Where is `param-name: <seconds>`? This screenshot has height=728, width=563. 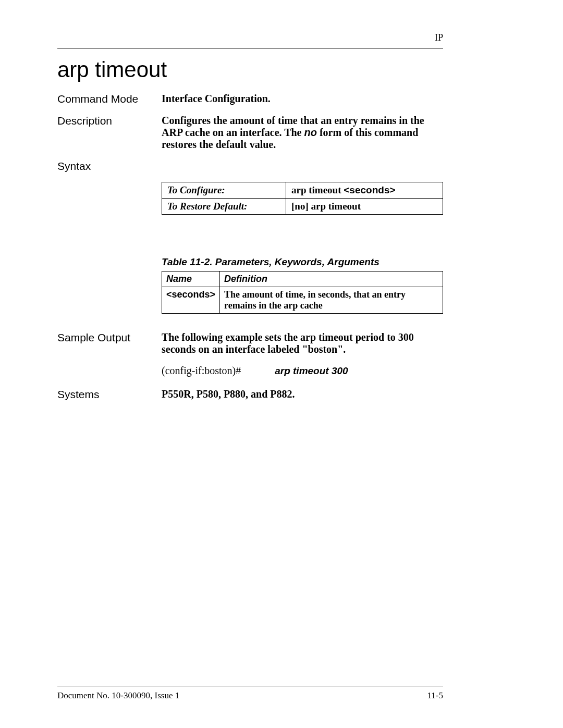
param-name: <seconds> is located at coordinates (191, 300).